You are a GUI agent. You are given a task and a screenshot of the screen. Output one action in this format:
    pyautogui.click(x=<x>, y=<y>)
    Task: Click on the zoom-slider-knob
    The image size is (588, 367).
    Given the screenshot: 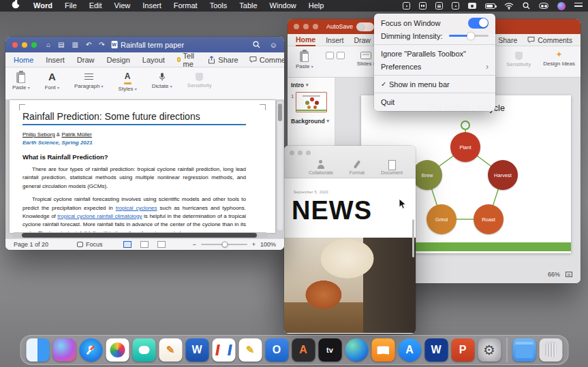 What is the action you would take?
    pyautogui.click(x=225, y=245)
    